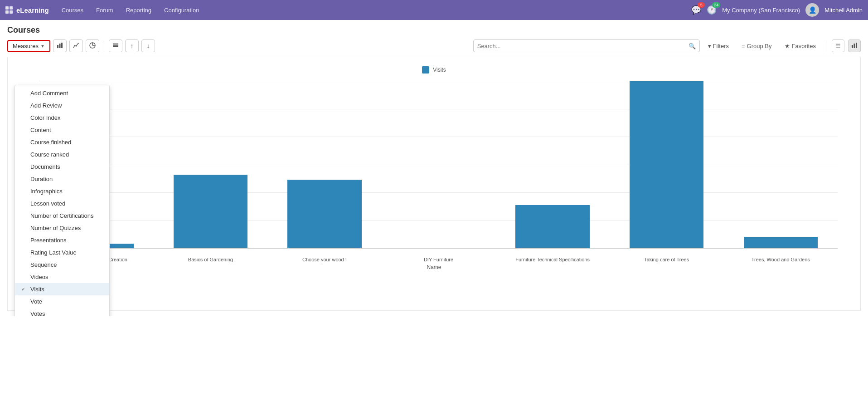  What do you see at coordinates (43, 46) in the screenshot?
I see `measures-caret-icon: ▼` at bounding box center [43, 46].